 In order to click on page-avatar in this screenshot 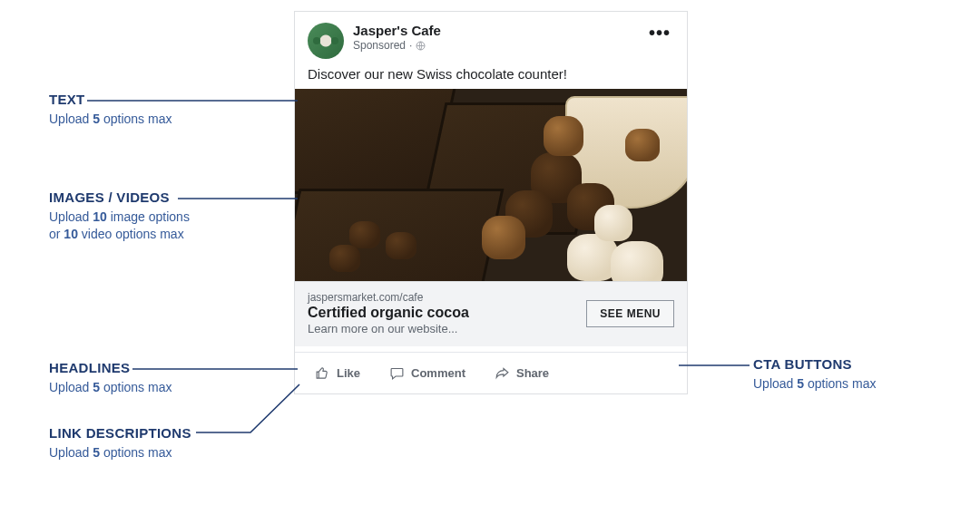, I will do `click(326, 41)`.